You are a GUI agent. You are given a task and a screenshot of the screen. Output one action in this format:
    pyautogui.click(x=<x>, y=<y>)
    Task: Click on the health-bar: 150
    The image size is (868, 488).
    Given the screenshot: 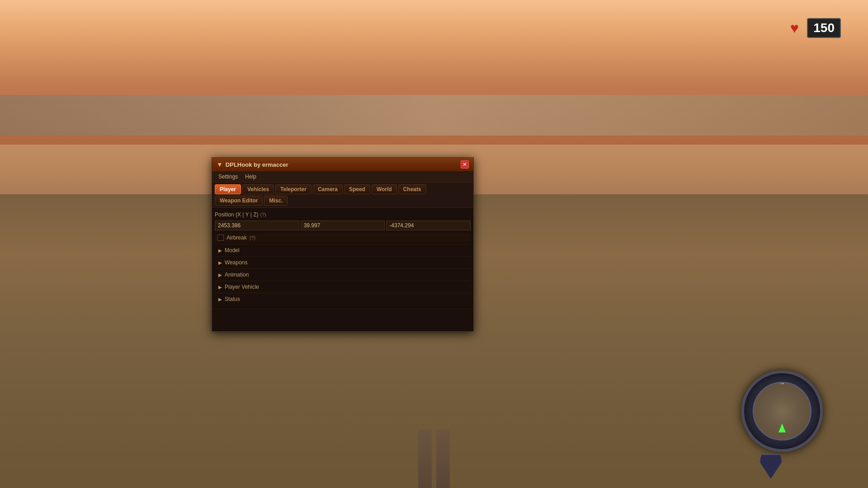 What is the action you would take?
    pyautogui.click(x=824, y=28)
    